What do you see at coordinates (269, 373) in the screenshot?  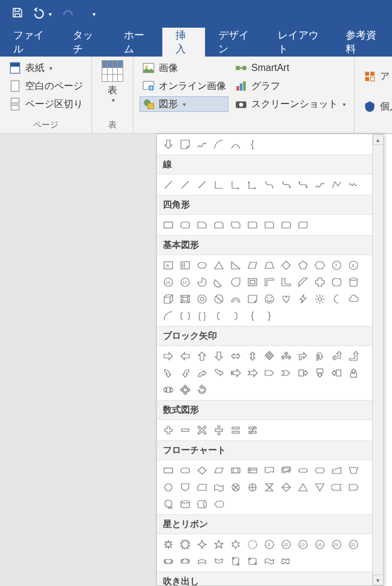 I see `shape-arrow-pentagon` at bounding box center [269, 373].